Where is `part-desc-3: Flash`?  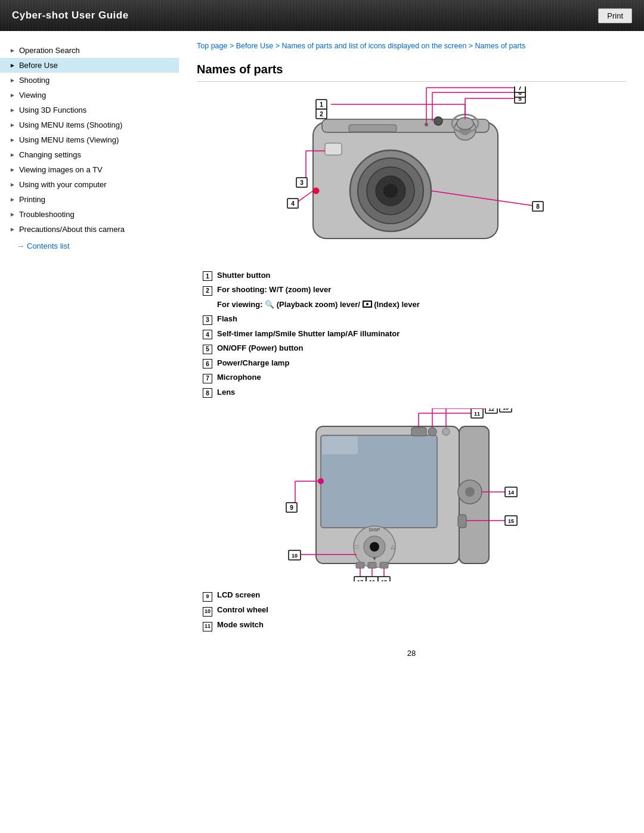
part-desc-3: Flash is located at coordinates (227, 319).